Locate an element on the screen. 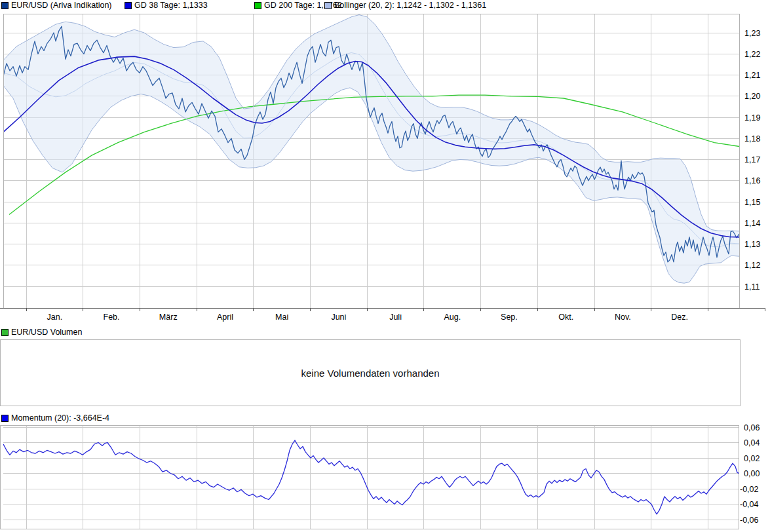 This screenshot has height=532, width=770. x-axis-label: Aug. is located at coordinates (452, 317).